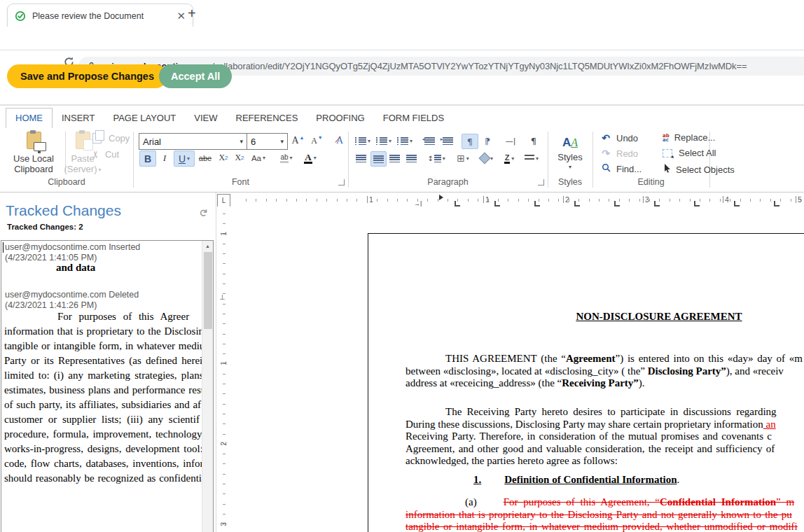 Image resolution: width=804 pixels, height=532 pixels. What do you see at coordinates (695, 137) in the screenshot?
I see `replace-label: Replace...` at bounding box center [695, 137].